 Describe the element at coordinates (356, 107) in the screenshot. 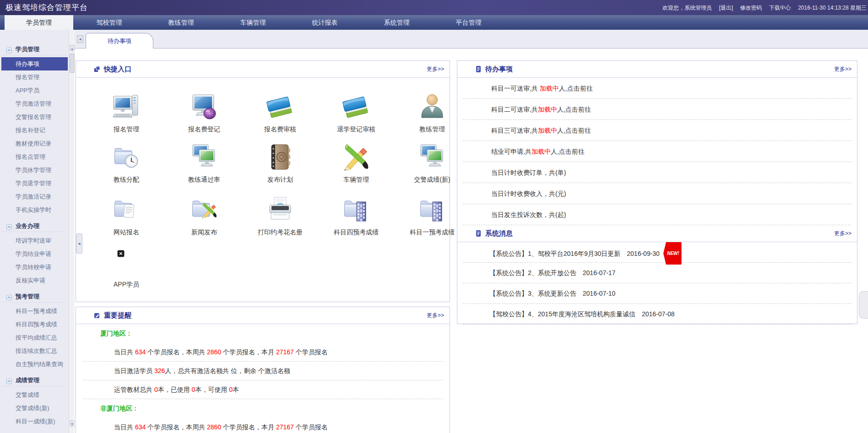

I see `books-icon` at that location.